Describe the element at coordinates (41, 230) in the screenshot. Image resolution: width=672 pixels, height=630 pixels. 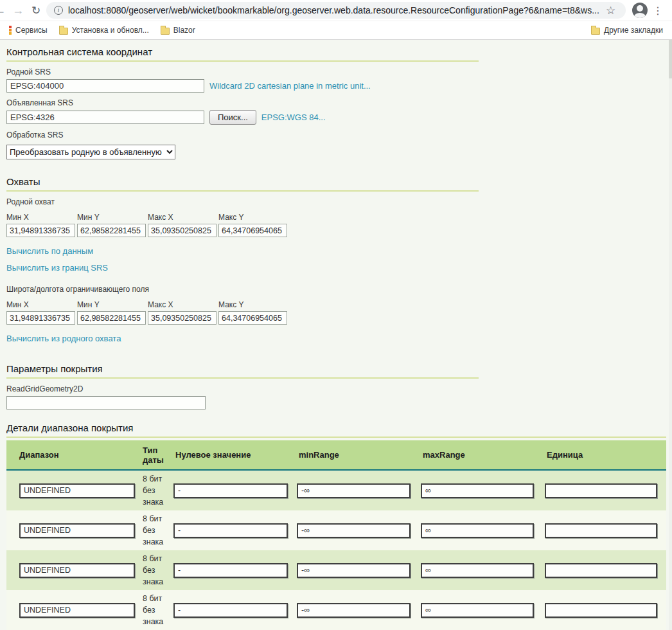
I see `native-min-x-input` at that location.